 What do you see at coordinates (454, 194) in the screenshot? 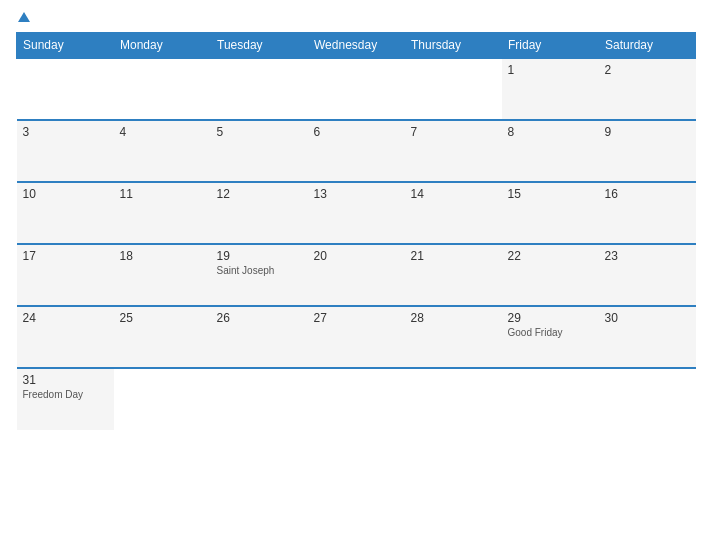
I see `day-number: 14` at bounding box center [454, 194].